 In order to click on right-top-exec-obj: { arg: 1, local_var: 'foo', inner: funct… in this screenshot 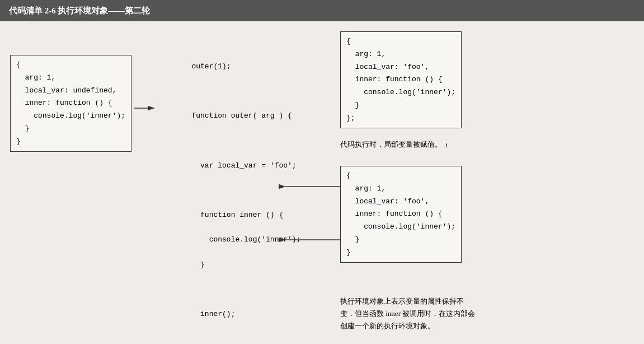, I will do `click(401, 80)`.